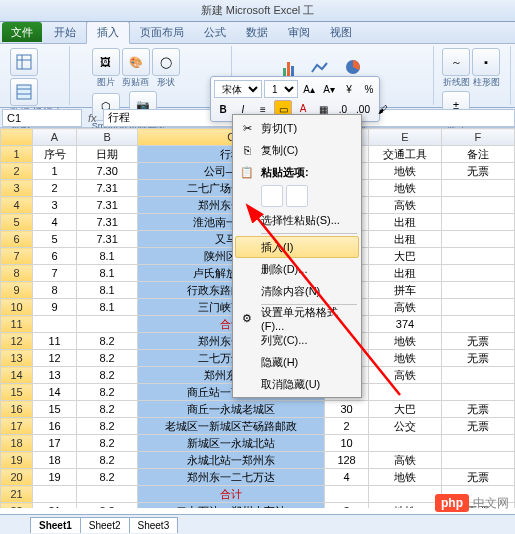 This screenshot has width=515, height=534. Describe the element at coordinates (92, 118) in the screenshot. I see `fx-icon: fx` at that location.